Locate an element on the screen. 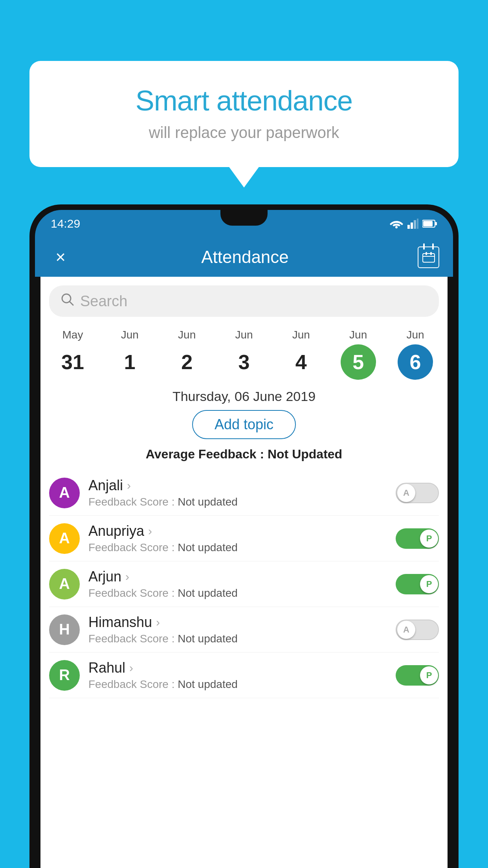 This screenshot has width=488, height=868. student-row: RRahul ›Feedback Score : Not updatedP is located at coordinates (244, 675).